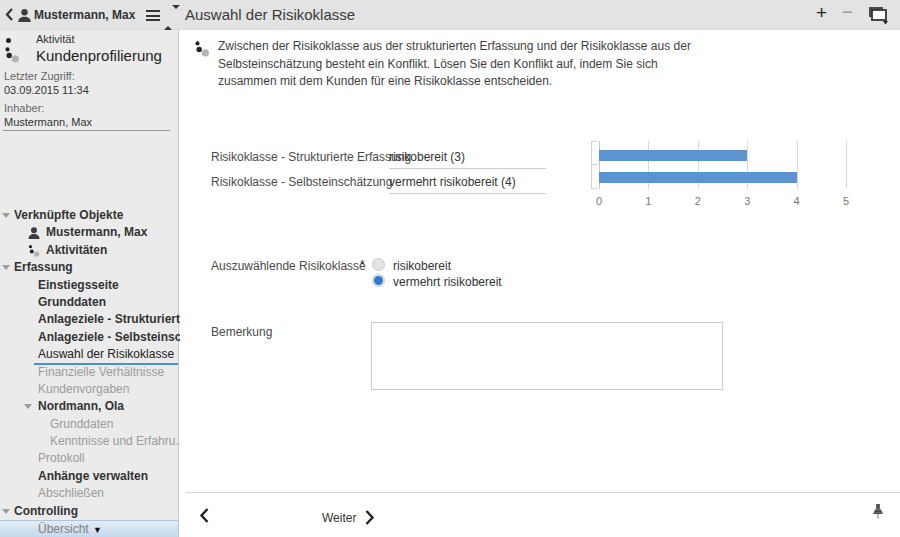 This screenshot has height=537, width=900. What do you see at coordinates (89, 372) in the screenshot?
I see `navigation-tree: Verknüpfte Objekte Mustermann, Max Aktiv…` at bounding box center [89, 372].